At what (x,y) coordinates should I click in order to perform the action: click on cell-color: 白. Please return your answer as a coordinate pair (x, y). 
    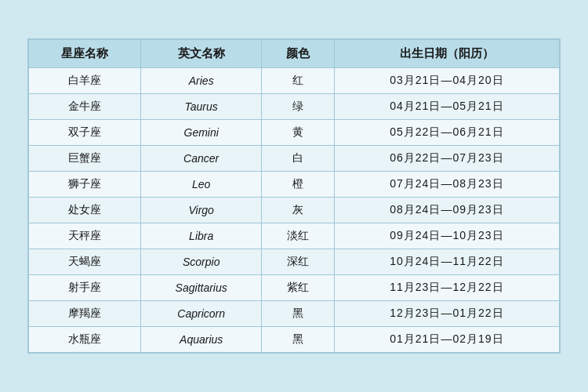
    Looking at the image, I should click on (298, 158).